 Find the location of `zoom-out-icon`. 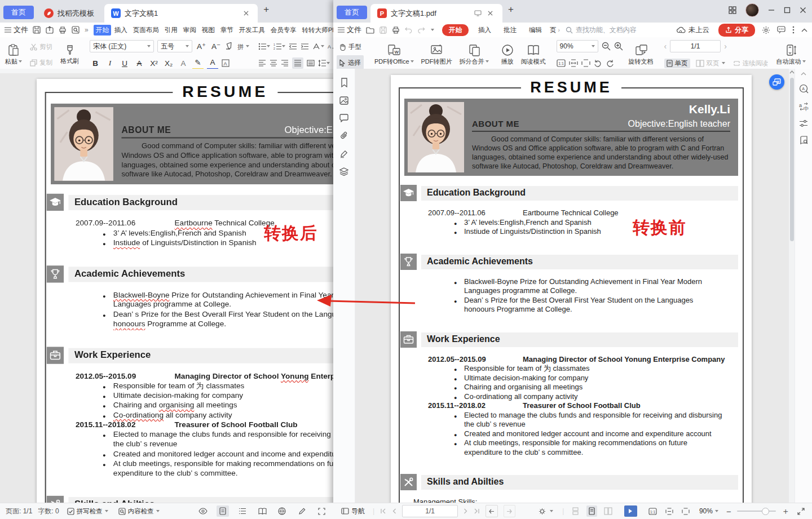

zoom-out-icon is located at coordinates (606, 46).